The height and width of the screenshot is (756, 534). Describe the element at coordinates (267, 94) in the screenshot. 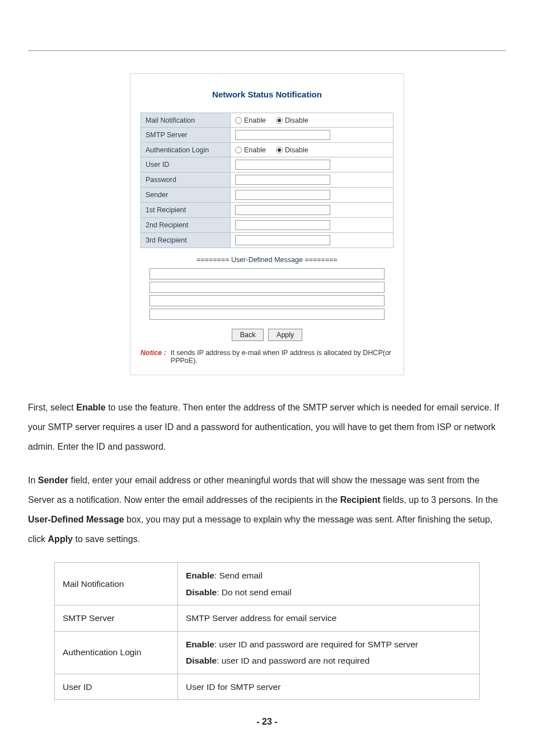

I see `dialog-title: Network Status Notification` at that location.